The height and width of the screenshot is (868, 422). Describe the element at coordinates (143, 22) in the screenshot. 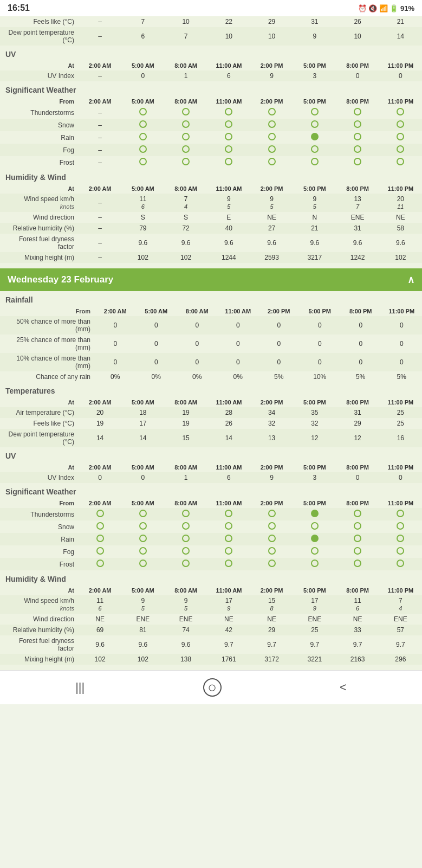

I see `feels-like-v2: 7` at that location.